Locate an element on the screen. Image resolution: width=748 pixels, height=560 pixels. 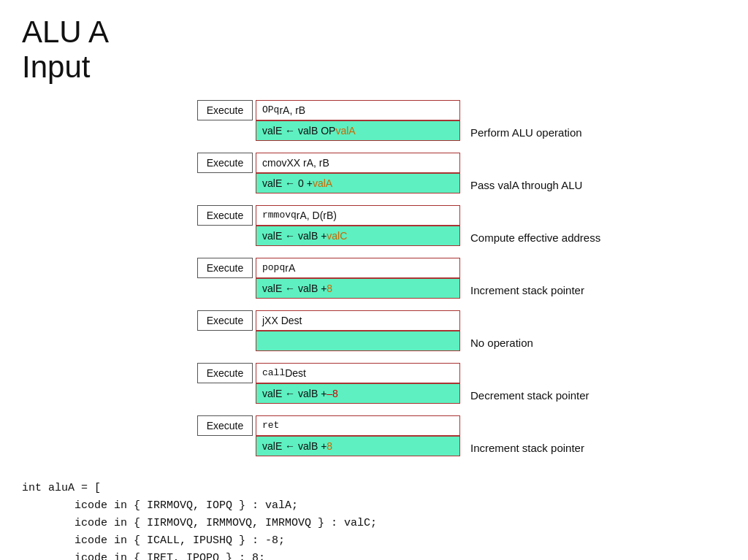
execute-content-box: valE ← valB OP valA is located at coordinates (358, 131).